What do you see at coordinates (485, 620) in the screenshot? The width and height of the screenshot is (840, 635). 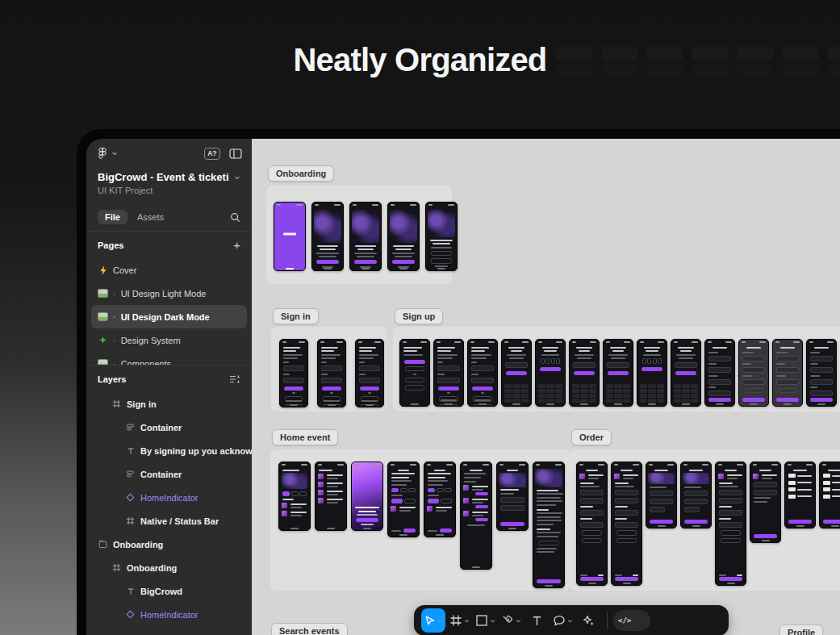 I see `shape-tool` at bounding box center [485, 620].